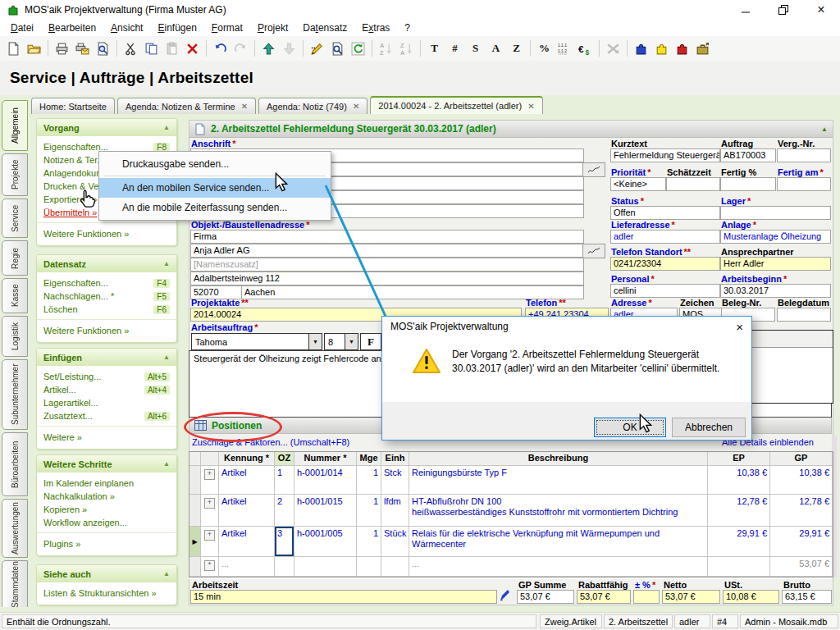  What do you see at coordinates (476, 49) in the screenshot?
I see `format-s-icon: S` at bounding box center [476, 49].